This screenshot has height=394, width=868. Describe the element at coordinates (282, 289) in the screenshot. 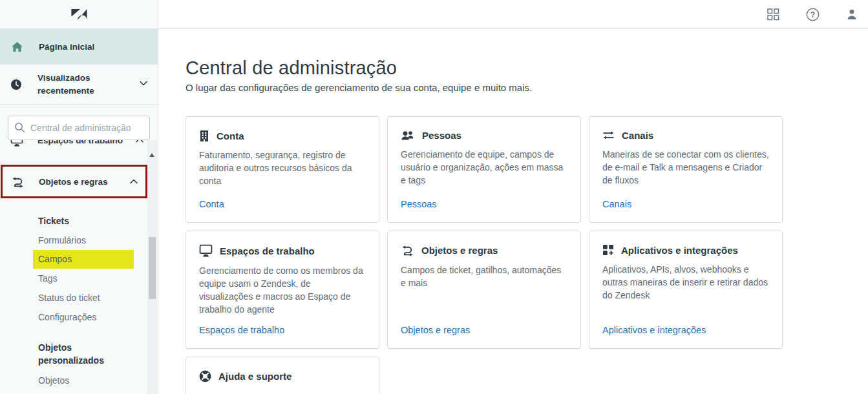

I see `card-espacos-de-trabalho: Espaços de trabalho Gerenciamento de com…` at that location.